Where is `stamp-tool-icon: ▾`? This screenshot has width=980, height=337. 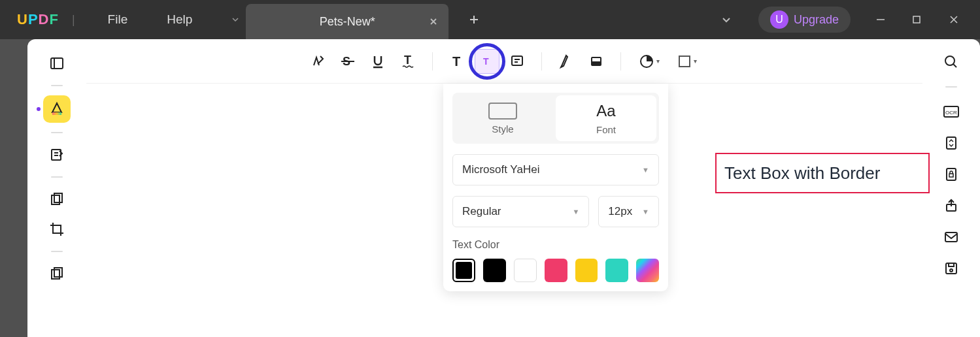
stamp-tool-icon: ▾ is located at coordinates (687, 61).